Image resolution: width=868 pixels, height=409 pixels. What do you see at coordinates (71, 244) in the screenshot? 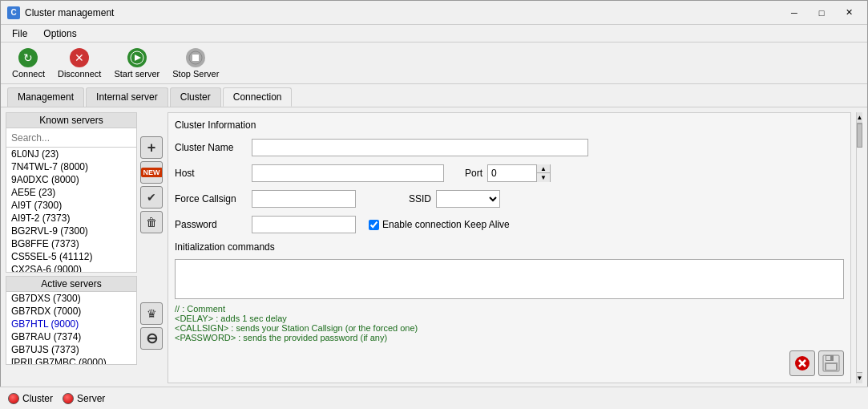
I see `list-item: BG8FFE (7373)` at bounding box center [71, 244].